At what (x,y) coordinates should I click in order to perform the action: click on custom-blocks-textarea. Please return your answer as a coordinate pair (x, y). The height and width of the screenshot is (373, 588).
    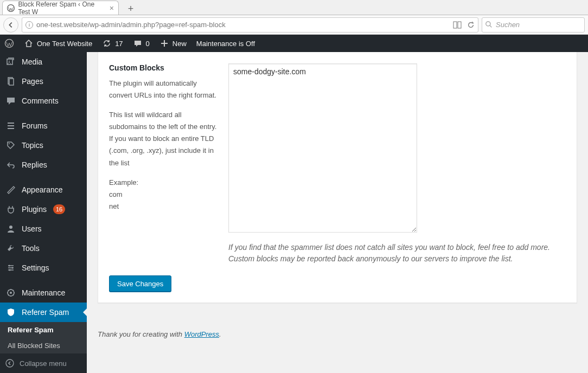
    Looking at the image, I should click on (323, 148).